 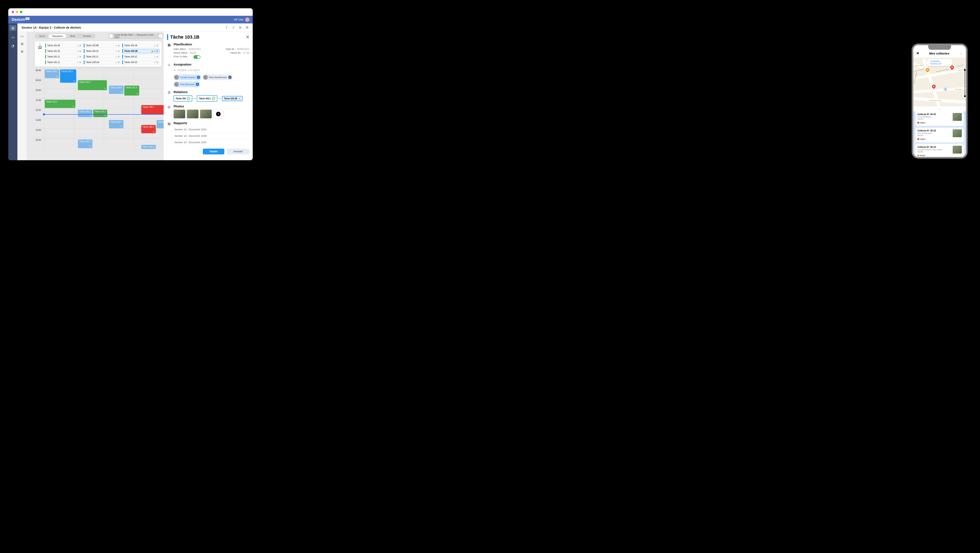 What do you see at coordinates (116, 124) in the screenshot?
I see `timeline-event: Tâche 102.5☺` at bounding box center [116, 124].